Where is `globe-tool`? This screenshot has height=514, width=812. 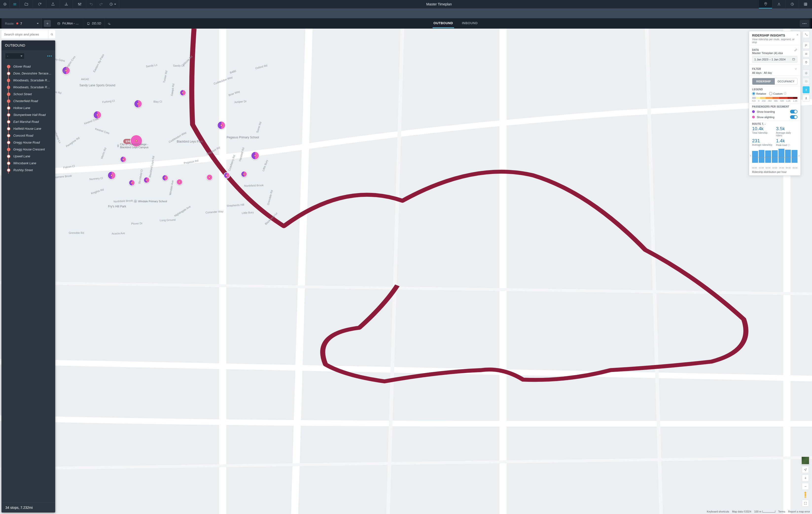
globe-tool is located at coordinates (806, 73).